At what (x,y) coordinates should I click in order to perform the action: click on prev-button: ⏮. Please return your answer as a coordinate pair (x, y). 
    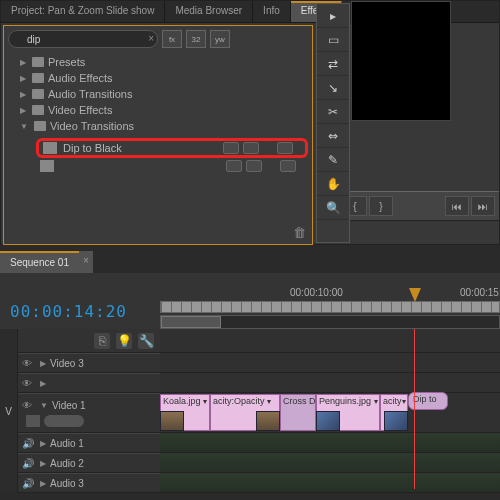
    Looking at the image, I should click on (457, 206).